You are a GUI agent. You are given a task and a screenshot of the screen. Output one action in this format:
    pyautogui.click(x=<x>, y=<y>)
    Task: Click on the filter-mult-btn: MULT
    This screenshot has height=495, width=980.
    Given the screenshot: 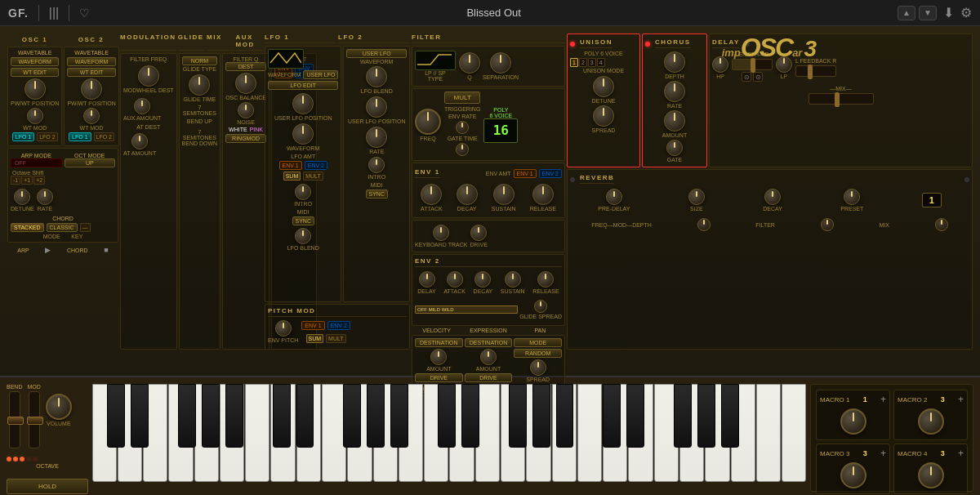 What is the action you would take?
    pyautogui.click(x=462, y=98)
    